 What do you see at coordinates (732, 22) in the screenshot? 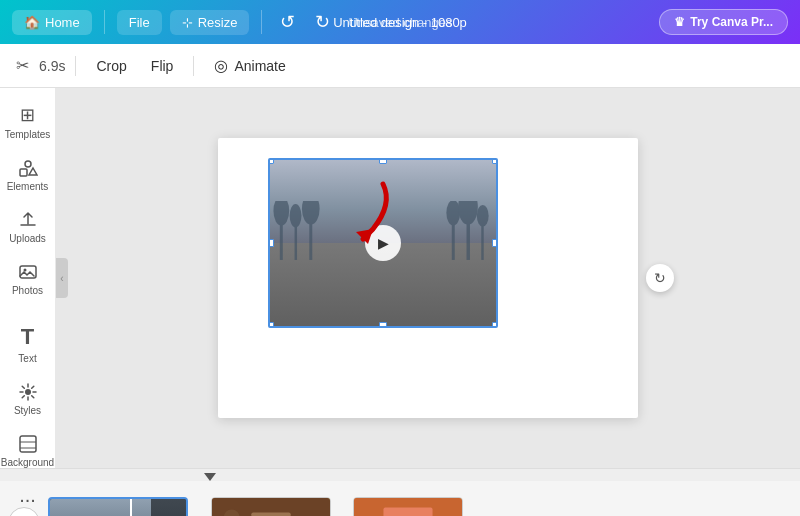
I see `try-canva-label: Try Canva Pr...` at bounding box center [732, 22].